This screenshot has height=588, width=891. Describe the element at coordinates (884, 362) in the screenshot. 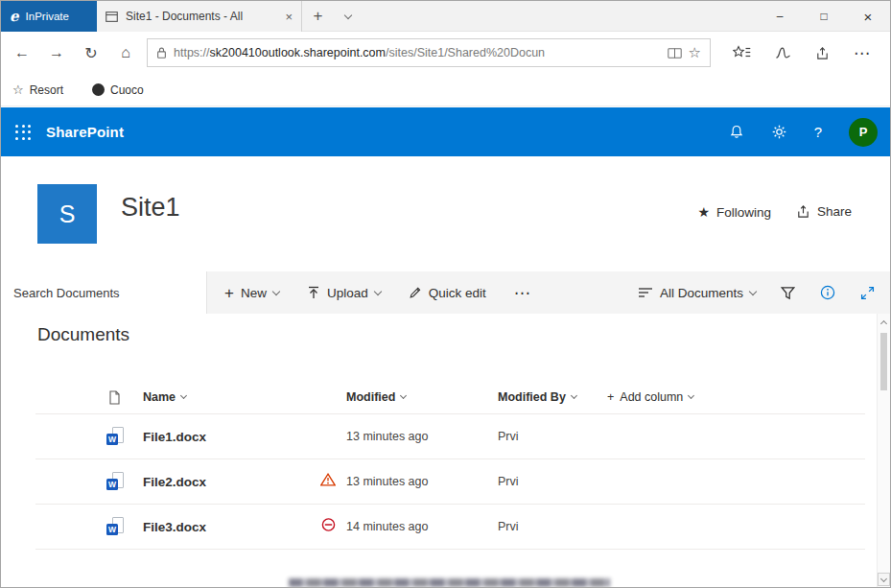

I see `scrollbar-thumb` at that location.